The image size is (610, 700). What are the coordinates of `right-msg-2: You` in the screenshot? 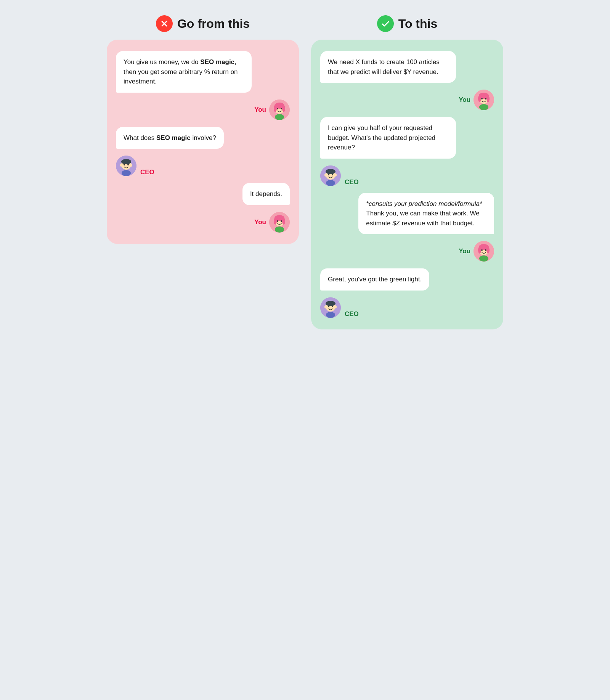 It's located at (407, 100).